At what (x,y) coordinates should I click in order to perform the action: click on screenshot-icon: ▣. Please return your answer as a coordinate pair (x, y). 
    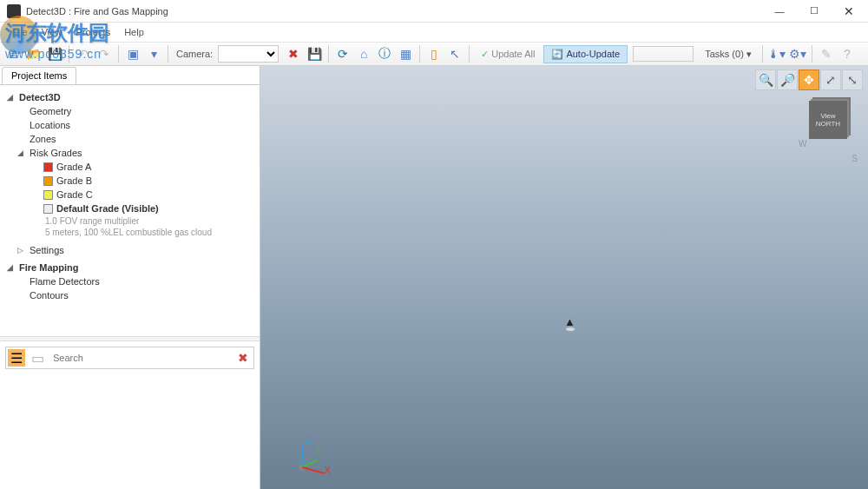
    Looking at the image, I should click on (133, 54).